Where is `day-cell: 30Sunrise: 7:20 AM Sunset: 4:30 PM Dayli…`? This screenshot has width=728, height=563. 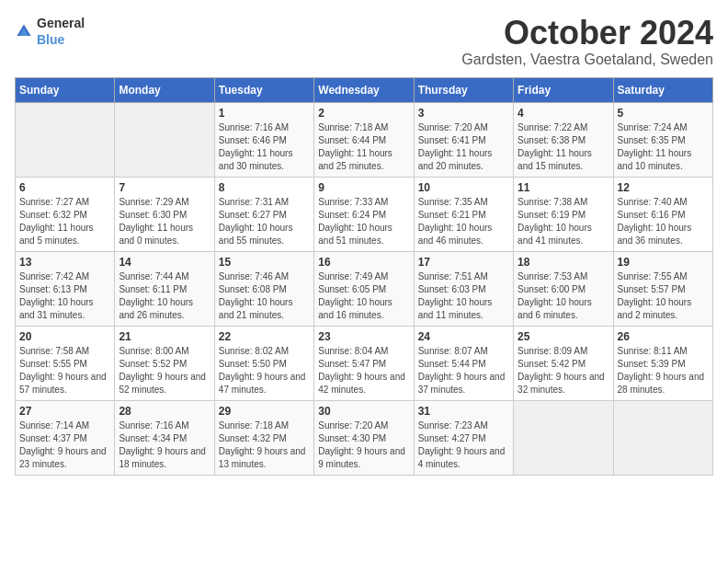 day-cell: 30Sunrise: 7:20 AM Sunset: 4:30 PM Dayli… is located at coordinates (364, 438).